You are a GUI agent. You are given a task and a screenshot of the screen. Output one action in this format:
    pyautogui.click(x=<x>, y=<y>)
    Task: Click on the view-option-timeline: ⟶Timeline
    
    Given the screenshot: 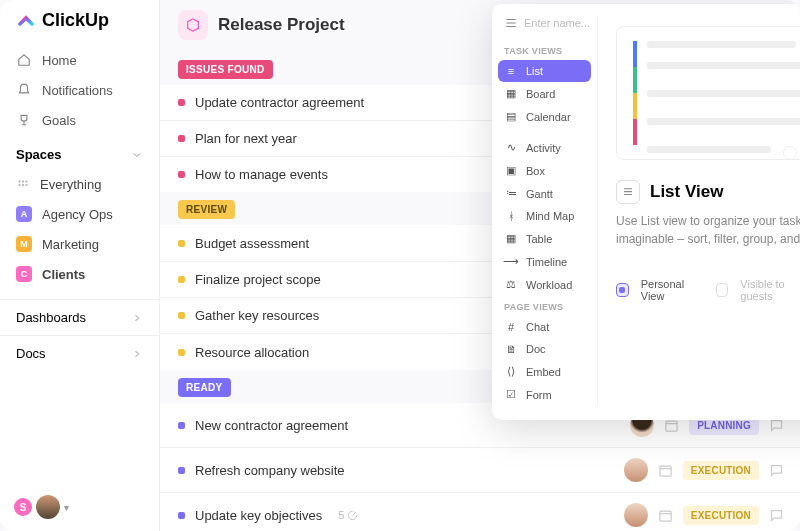 What is the action you would take?
    pyautogui.click(x=544, y=262)
    